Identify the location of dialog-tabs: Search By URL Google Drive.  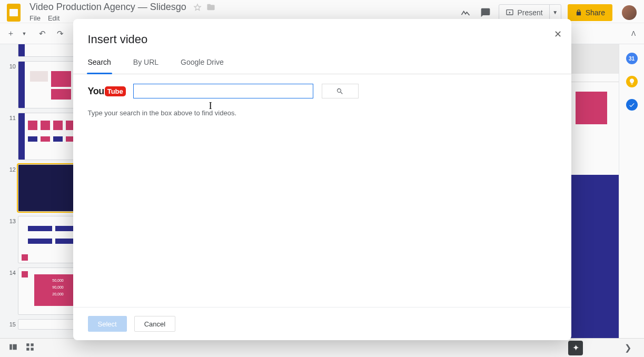
(322, 63).